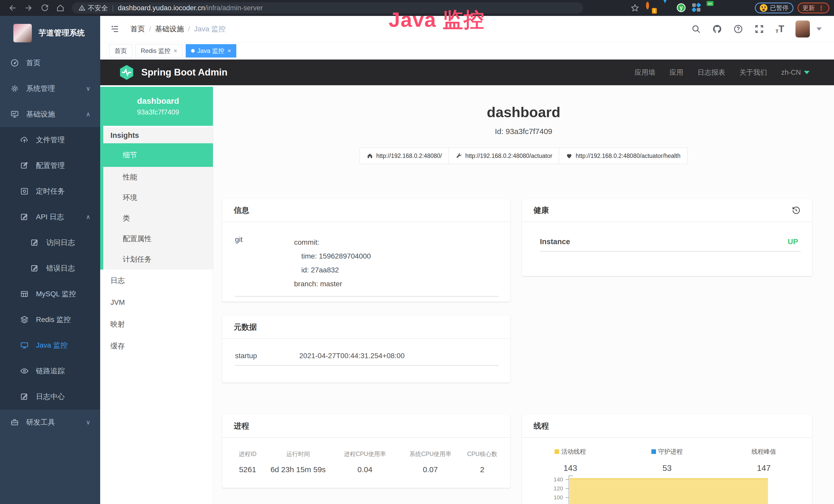 The height and width of the screenshot is (504, 834). What do you see at coordinates (666, 8) in the screenshot?
I see `extension-pin-icon` at bounding box center [666, 8].